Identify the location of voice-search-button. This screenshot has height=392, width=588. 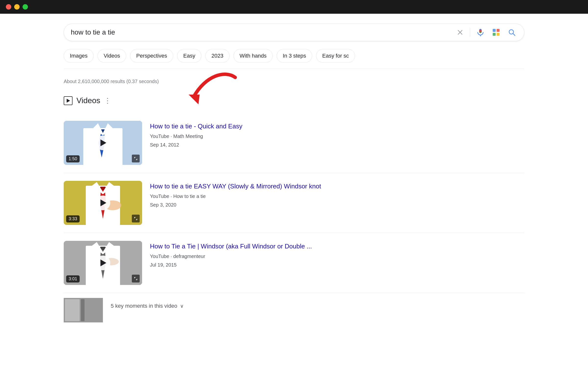
(480, 32).